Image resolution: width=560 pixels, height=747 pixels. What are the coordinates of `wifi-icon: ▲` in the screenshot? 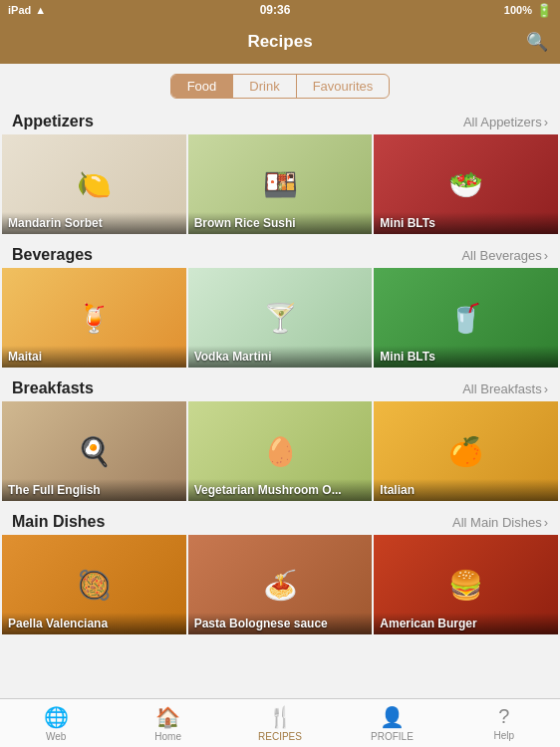 It's located at (40, 10).